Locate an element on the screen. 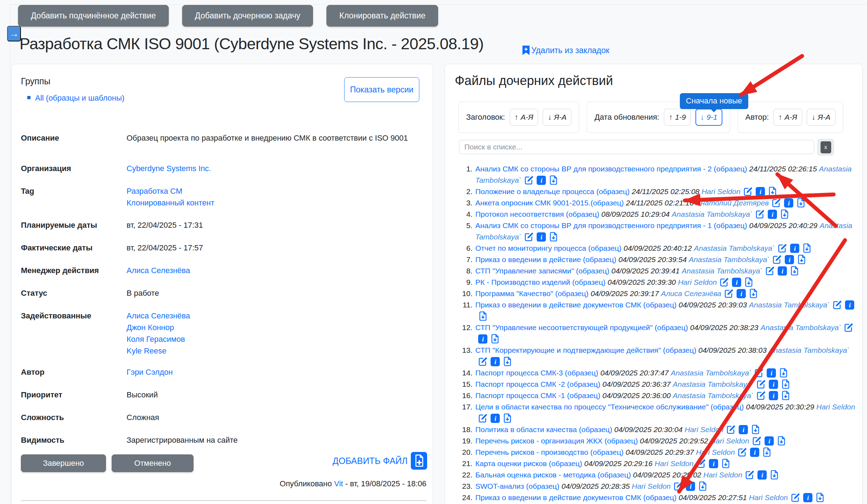  add-child-task-button: Добавить дочернюю задачу is located at coordinates (247, 16).